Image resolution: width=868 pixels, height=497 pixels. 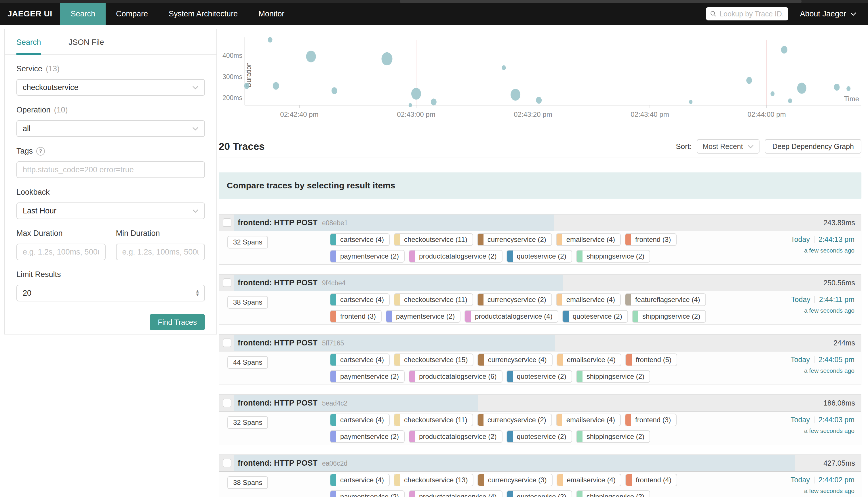 I want to click on tab-search: Search, so click(x=29, y=46).